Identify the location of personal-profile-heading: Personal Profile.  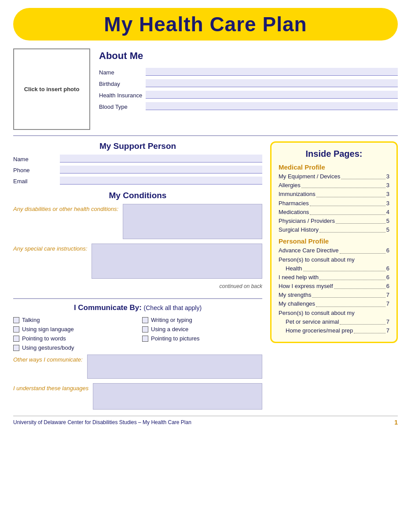
(334, 241).